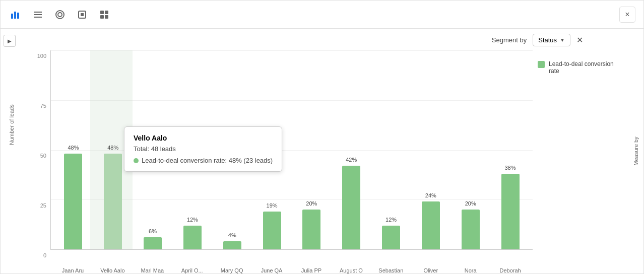 The width and height of the screenshot is (644, 274). Describe the element at coordinates (153, 243) in the screenshot. I see `bar-marimaa: 6%` at that location.